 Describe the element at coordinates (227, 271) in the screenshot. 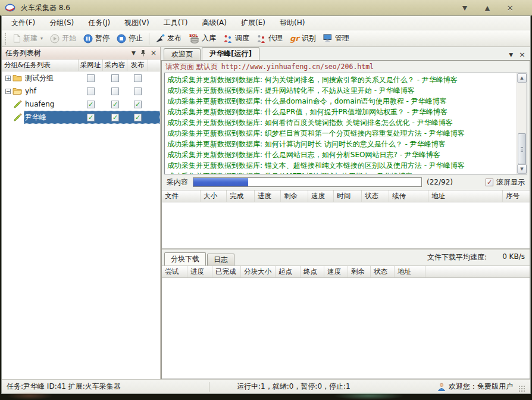

I see `column-header: 已完成` at that location.